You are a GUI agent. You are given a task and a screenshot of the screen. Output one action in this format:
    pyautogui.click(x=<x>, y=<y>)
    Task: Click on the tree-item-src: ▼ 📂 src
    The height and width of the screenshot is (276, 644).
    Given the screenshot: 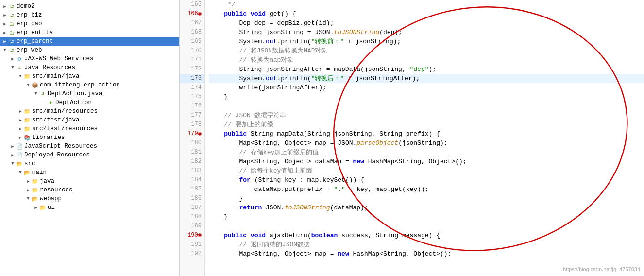 What is the action you would take?
    pyautogui.click(x=89, y=164)
    